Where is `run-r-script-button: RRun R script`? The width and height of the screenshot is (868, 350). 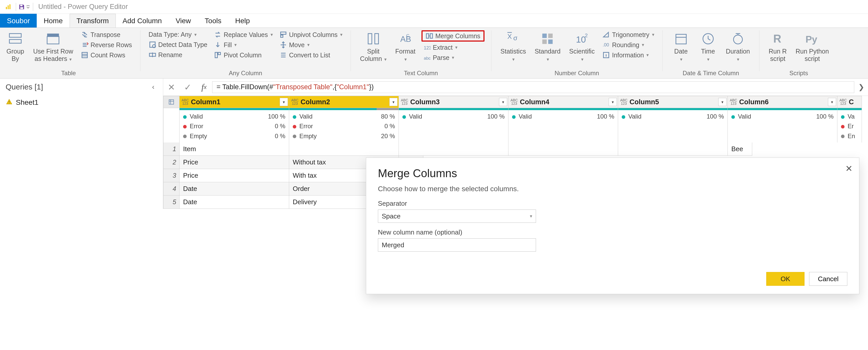
run-r-script-button: RRun R script is located at coordinates (778, 47).